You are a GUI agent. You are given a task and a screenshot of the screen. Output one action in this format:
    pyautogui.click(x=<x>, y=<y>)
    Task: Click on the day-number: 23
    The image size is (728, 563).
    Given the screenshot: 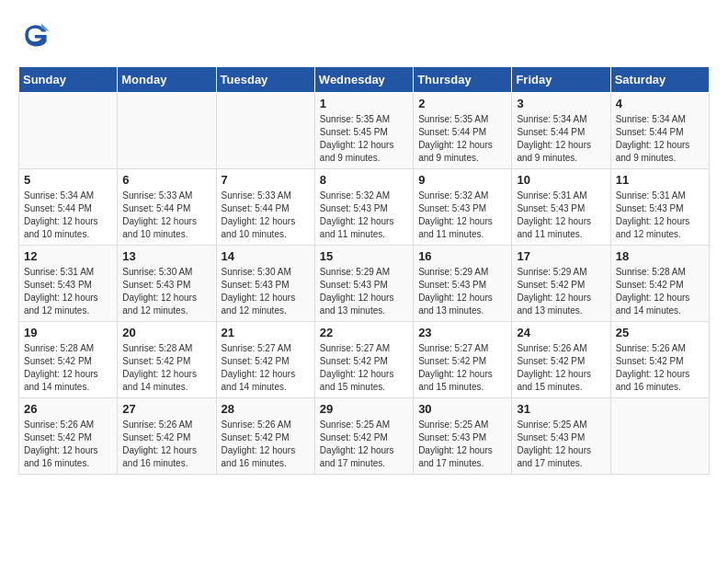 What is the action you would take?
    pyautogui.click(x=462, y=333)
    